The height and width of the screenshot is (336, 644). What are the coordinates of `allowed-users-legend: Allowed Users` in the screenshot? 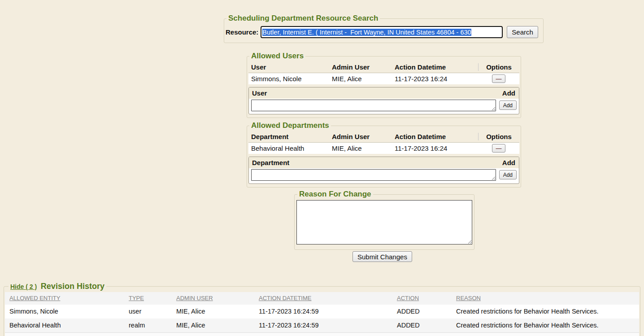 It's located at (277, 56).